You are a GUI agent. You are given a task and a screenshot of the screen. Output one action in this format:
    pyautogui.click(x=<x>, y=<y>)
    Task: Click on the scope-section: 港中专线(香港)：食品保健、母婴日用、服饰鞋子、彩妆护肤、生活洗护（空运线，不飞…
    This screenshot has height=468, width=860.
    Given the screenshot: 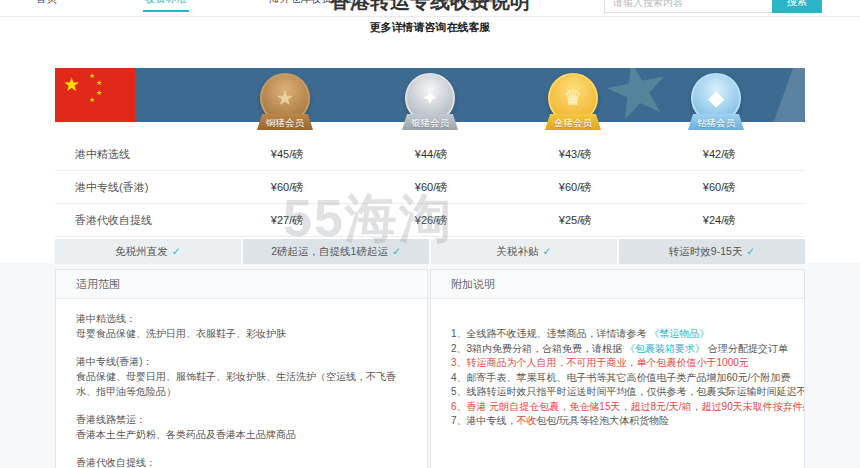 What is the action you would take?
    pyautogui.click(x=242, y=376)
    